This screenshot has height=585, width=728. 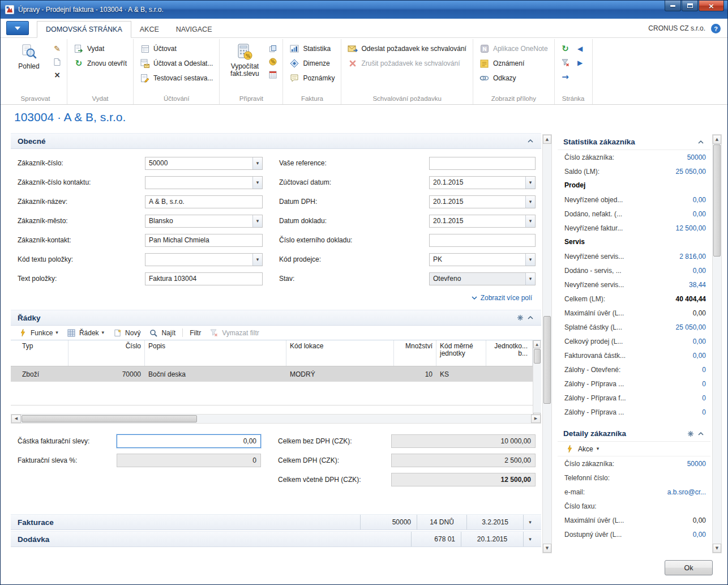 I want to click on grid-vertical-scrollbar: ▲ ▼, so click(x=537, y=381).